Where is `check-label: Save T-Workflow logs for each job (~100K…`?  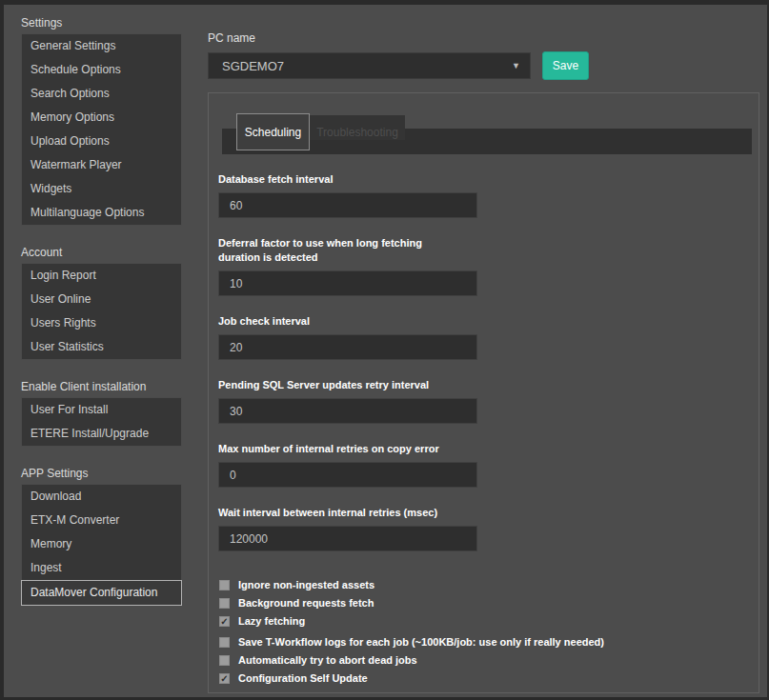
check-label: Save T-Workflow logs for each job (~100K… is located at coordinates (421, 642).